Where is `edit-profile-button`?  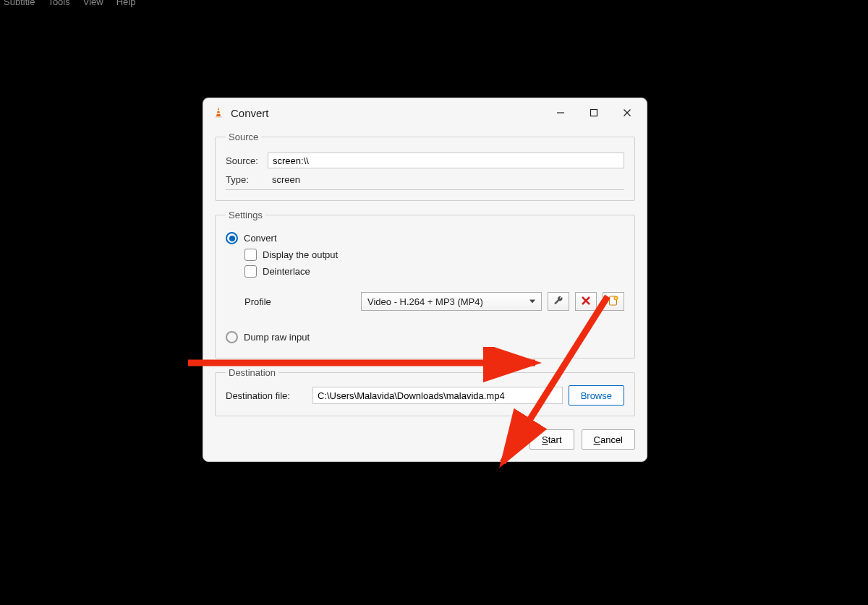
edit-profile-button is located at coordinates (558, 301).